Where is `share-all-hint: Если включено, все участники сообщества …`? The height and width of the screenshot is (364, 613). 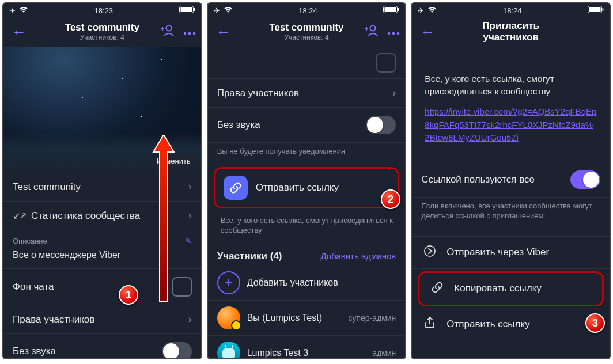
share-all-hint: Если включено, все участники сообщества … is located at coordinates (510, 213).